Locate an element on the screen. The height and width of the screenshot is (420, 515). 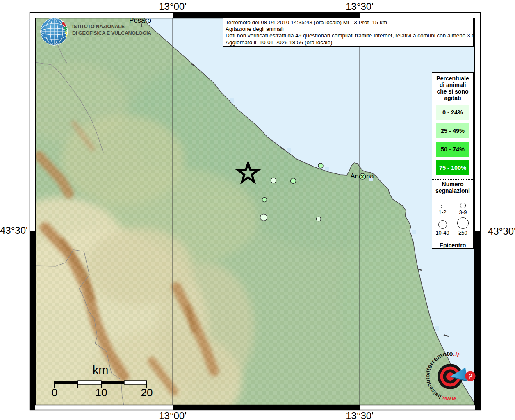
city-label-pesaro: Pesaro is located at coordinates (140, 21).